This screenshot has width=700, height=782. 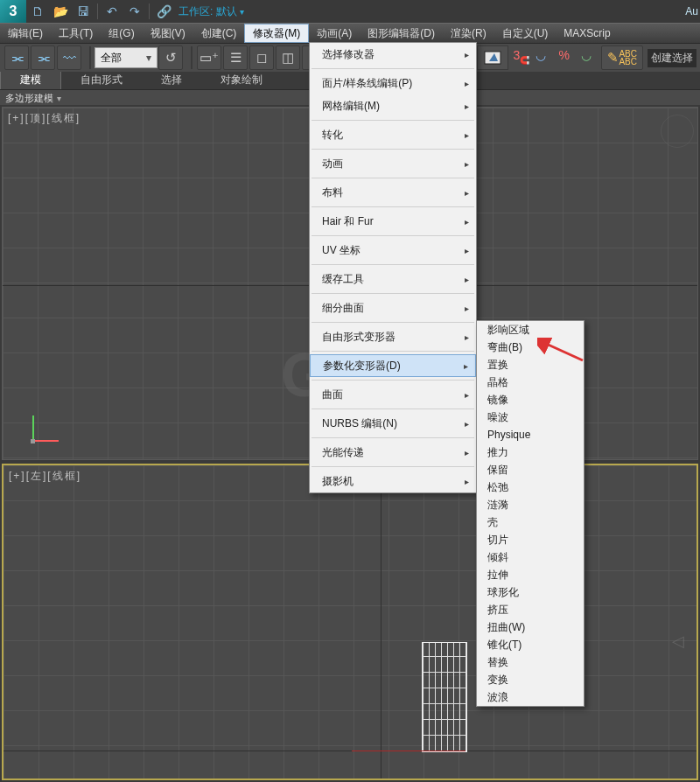 I want to click on snap-3d-icon: 3🧲, so click(x=522, y=58).